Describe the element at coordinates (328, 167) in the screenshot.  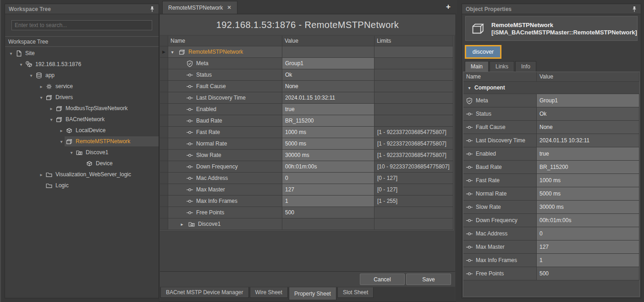
I see `value-cell: 00h:01m:00s` at that location.